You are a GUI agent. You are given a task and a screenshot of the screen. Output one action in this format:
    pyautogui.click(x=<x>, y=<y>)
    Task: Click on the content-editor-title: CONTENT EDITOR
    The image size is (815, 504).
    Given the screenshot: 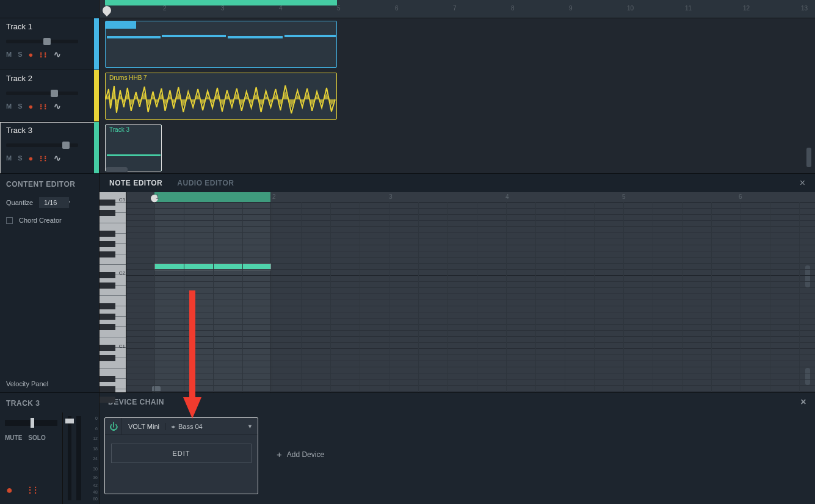 What is the action you would take?
    pyautogui.click(x=49, y=184)
    